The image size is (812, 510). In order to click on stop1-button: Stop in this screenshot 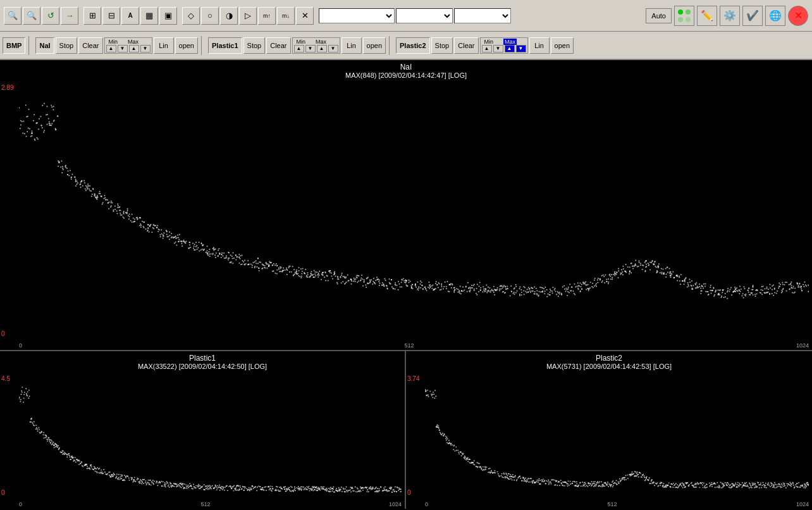, I will do `click(67, 46)`.